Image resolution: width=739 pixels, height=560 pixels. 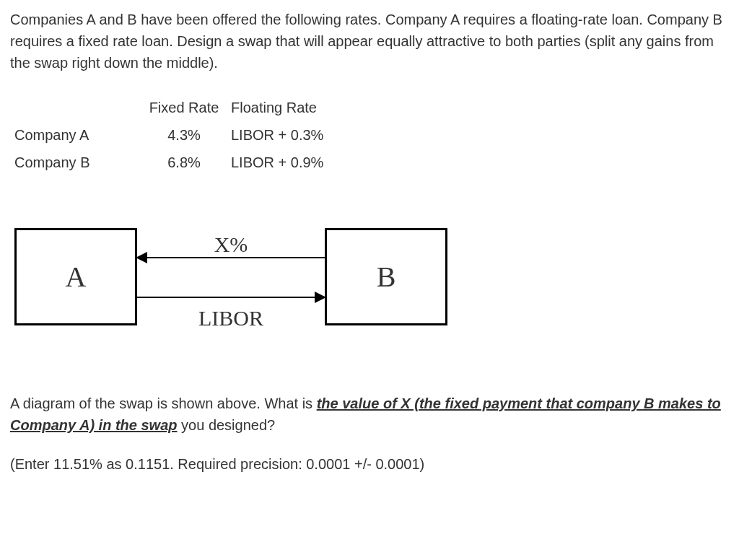 What do you see at coordinates (292, 162) in the screenshot?
I see `floating-rate: LIBOR + 0.9%` at bounding box center [292, 162].